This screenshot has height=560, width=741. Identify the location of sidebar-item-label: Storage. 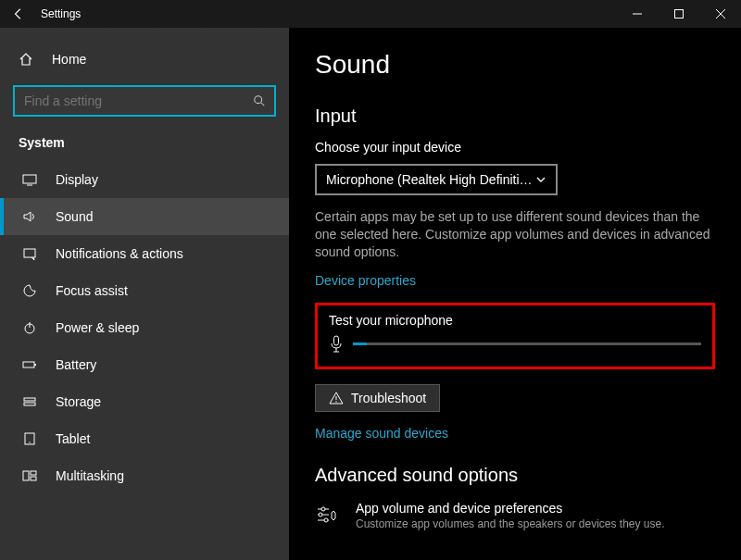
(78, 402).